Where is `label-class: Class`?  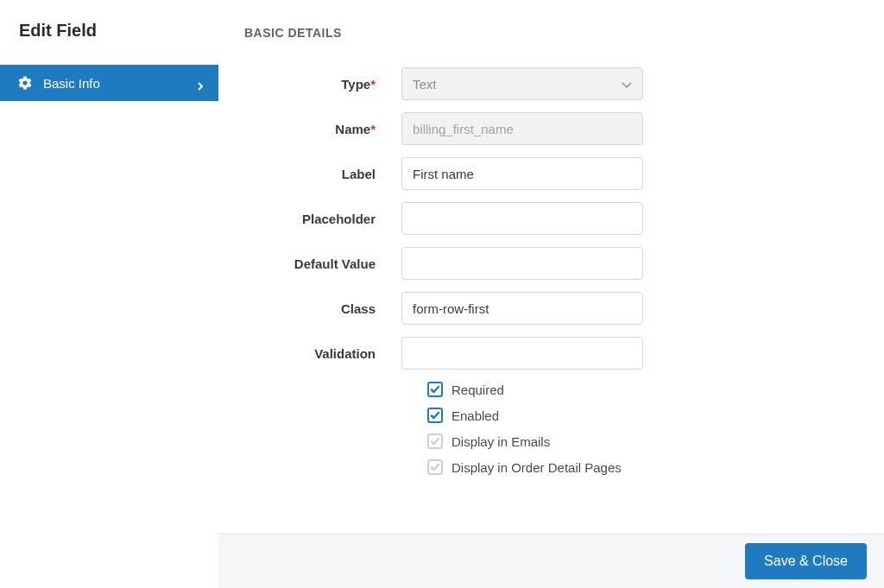 label-class: Class is located at coordinates (323, 309).